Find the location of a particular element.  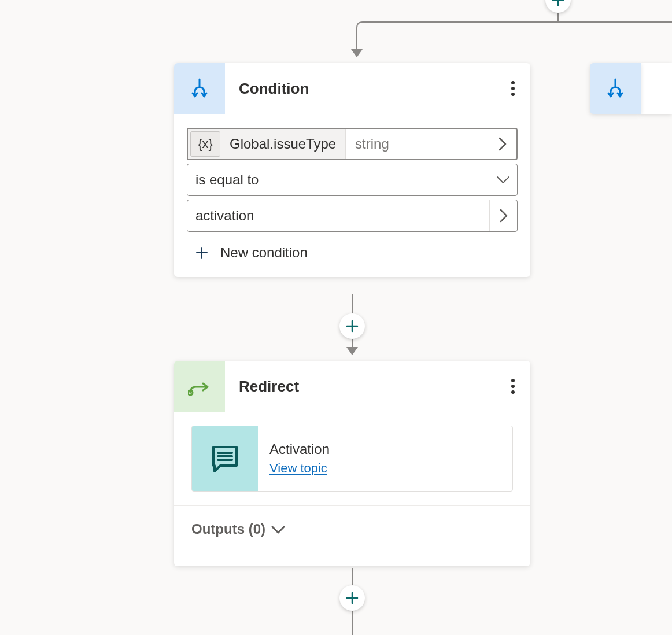

redirect-icon is located at coordinates (200, 386).